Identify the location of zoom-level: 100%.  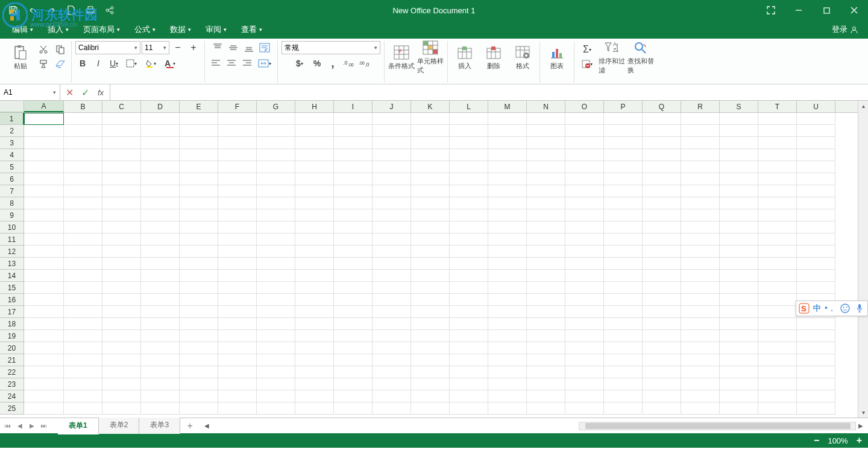
(838, 441).